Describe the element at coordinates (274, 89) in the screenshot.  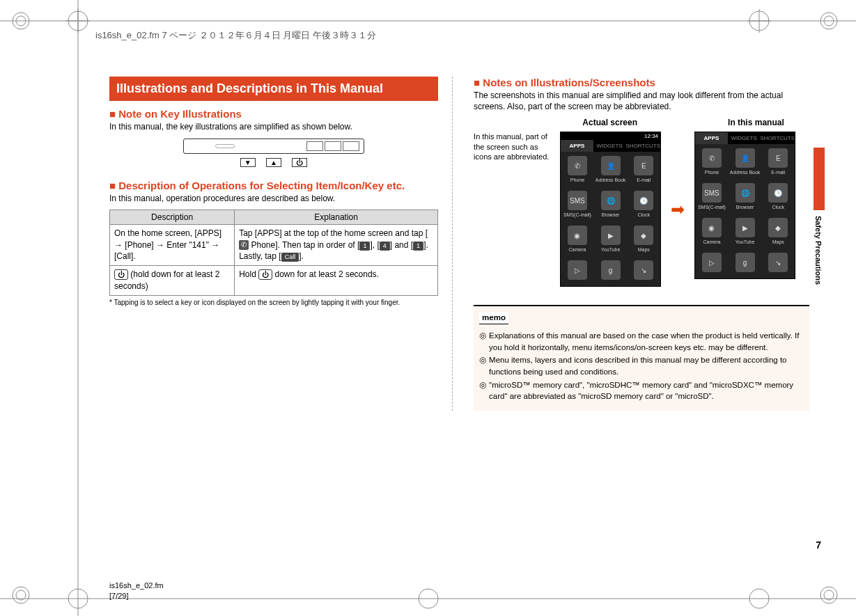
I see `section-title: Illustrations and Descriptions in This M…` at that location.